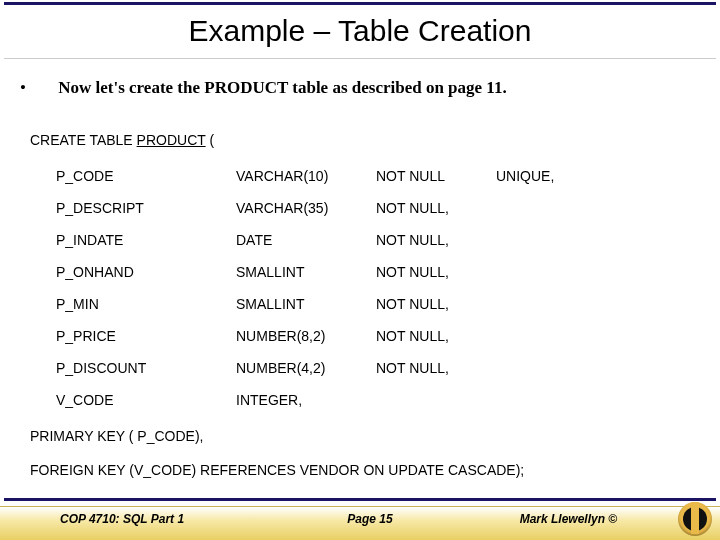 The image size is (720, 540). What do you see at coordinates (146, 208) in the screenshot?
I see `col-name: P_DESCRIPT` at bounding box center [146, 208].